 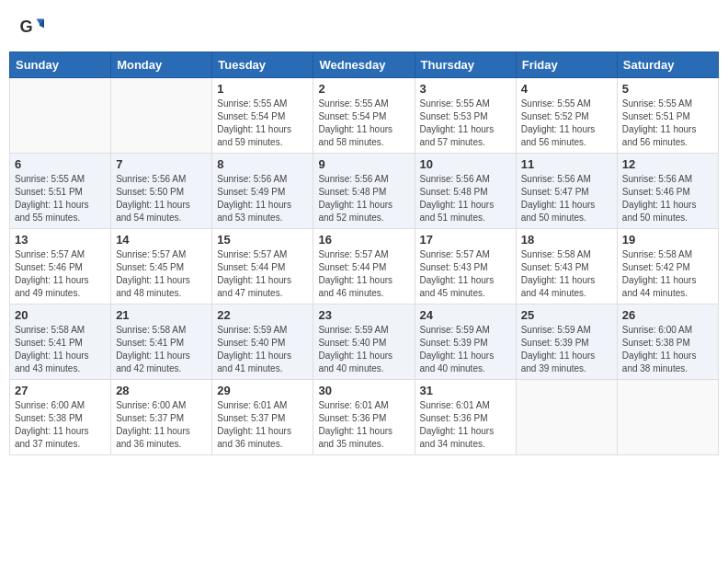 I want to click on calendar-cell: 28Sunrise: 6:00 AM Sunset: 5:37 PM Dayli…, so click(x=162, y=418).